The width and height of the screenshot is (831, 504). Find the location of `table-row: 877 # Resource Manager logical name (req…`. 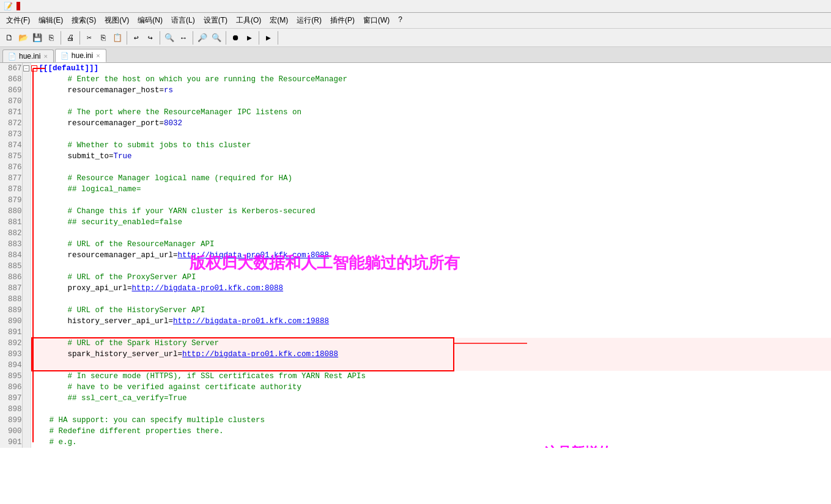

table-row: 877 # Resource Manager logical name (req… is located at coordinates (416, 178).